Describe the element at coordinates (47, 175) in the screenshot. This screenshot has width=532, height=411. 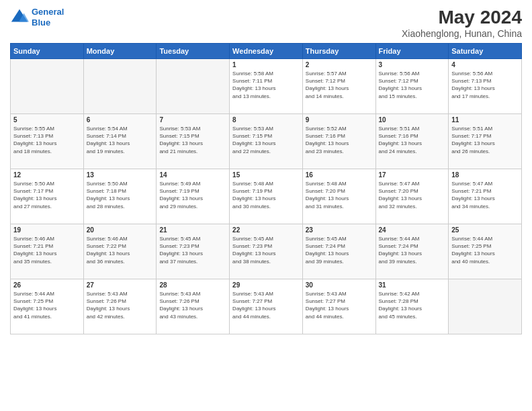
I see `day-number: 12` at that location.